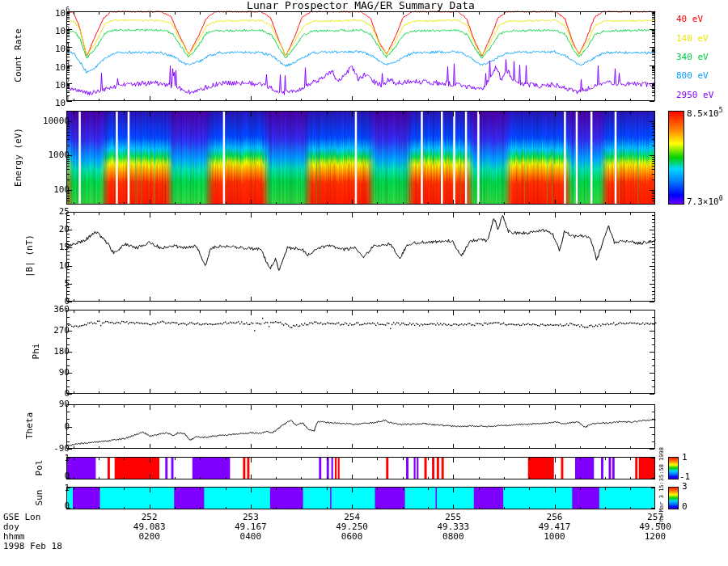 The width and height of the screenshot is (728, 566). What do you see at coordinates (692, 39) in the screenshot?
I see `legend-entry-140-ev: 140 eV` at bounding box center [692, 39].